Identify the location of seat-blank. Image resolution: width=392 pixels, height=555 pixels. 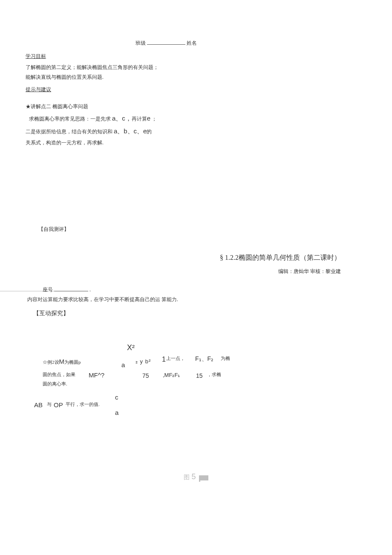
(71, 289).